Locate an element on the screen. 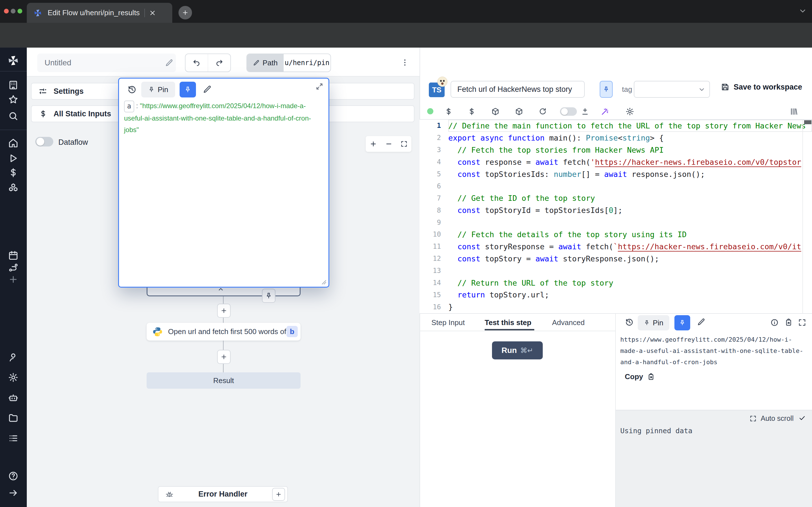  tab-step-input: Step Input is located at coordinates (448, 323).